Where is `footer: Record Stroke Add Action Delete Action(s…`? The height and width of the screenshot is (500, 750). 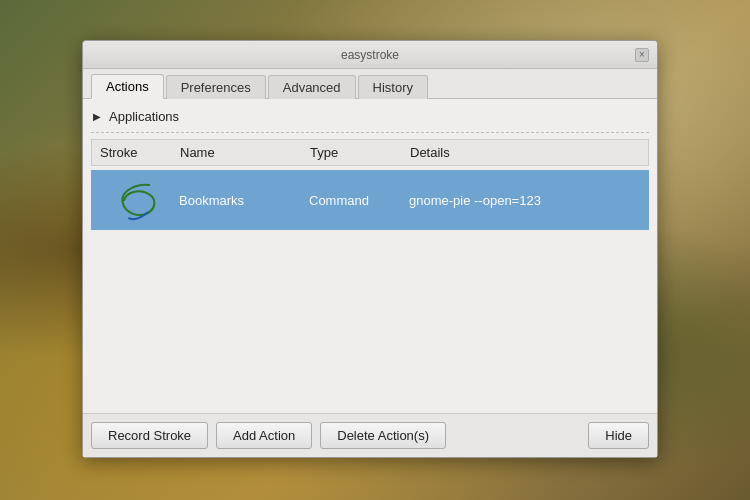 footer: Record Stroke Add Action Delete Action(s… is located at coordinates (370, 435).